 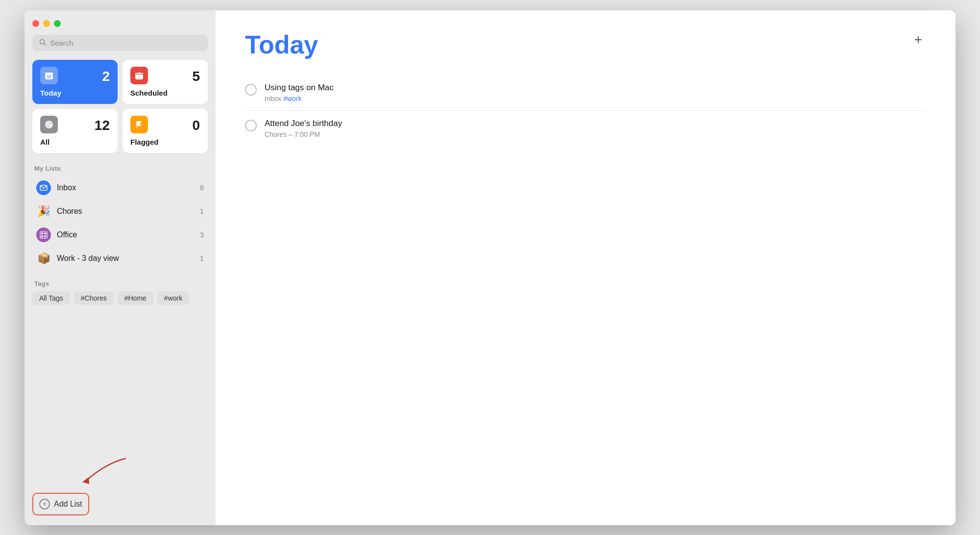 What do you see at coordinates (165, 131) in the screenshot?
I see `category-flagged: 0 Flagged` at bounding box center [165, 131].